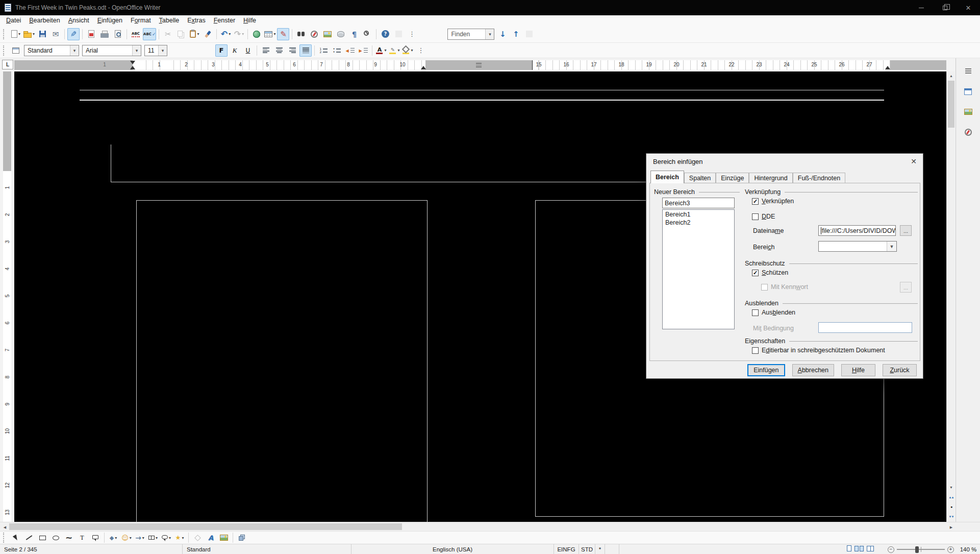 The height and width of the screenshot is (554, 980). Describe the element at coordinates (408, 51) in the screenshot. I see `background-color-button: ▾` at that location.